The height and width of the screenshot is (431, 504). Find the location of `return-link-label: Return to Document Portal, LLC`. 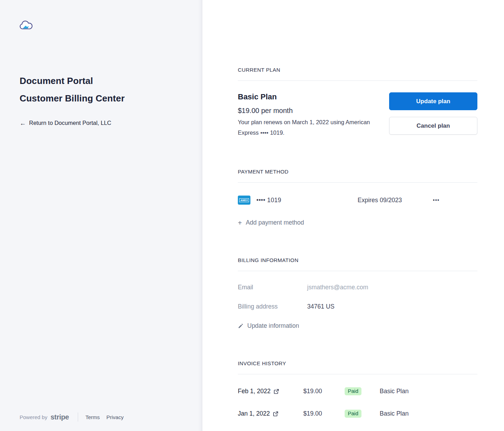

return-link-label: Return to Document Portal, LLC is located at coordinates (70, 123).